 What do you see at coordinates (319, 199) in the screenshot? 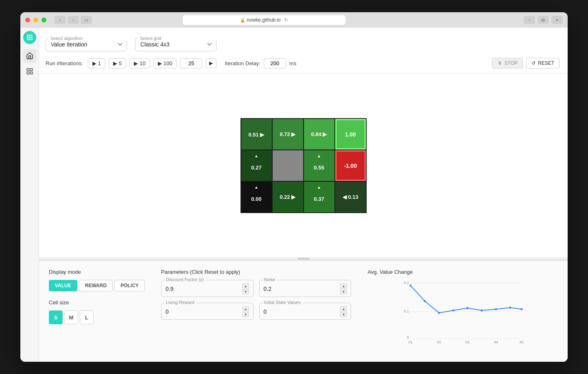
I see `cell-value-2-2: 0.37` at bounding box center [319, 199].